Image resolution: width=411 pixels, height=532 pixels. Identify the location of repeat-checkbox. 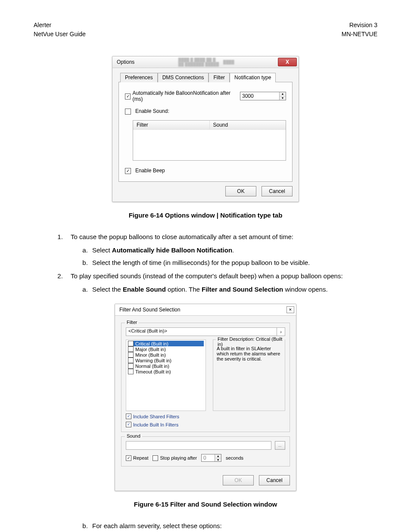
(128, 458).